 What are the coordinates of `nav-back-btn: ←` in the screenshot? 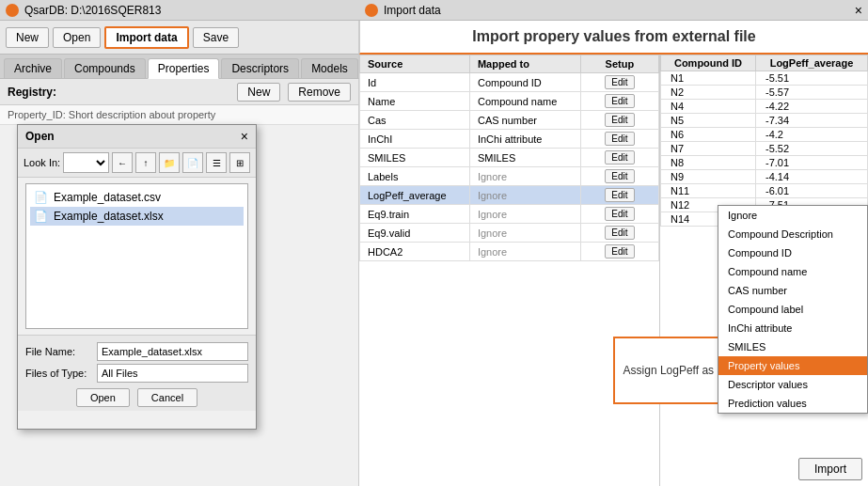 It's located at (122, 163).